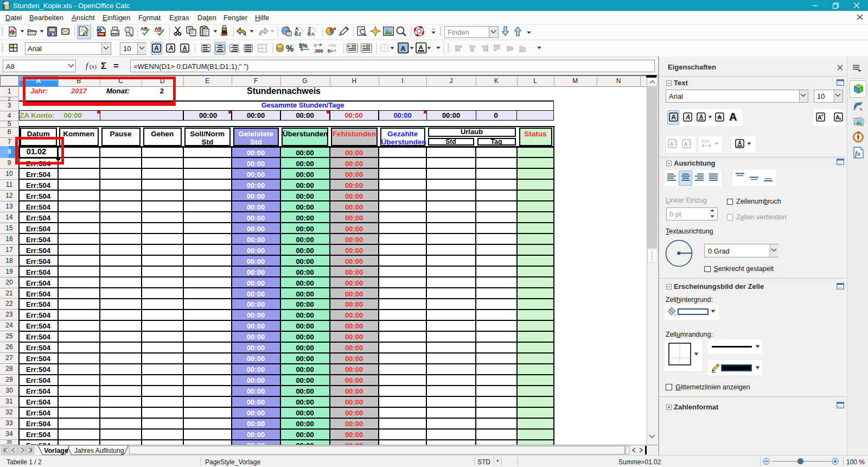 This screenshot has width=868, height=467. I want to click on svg-text: Σ, so click(104, 66).